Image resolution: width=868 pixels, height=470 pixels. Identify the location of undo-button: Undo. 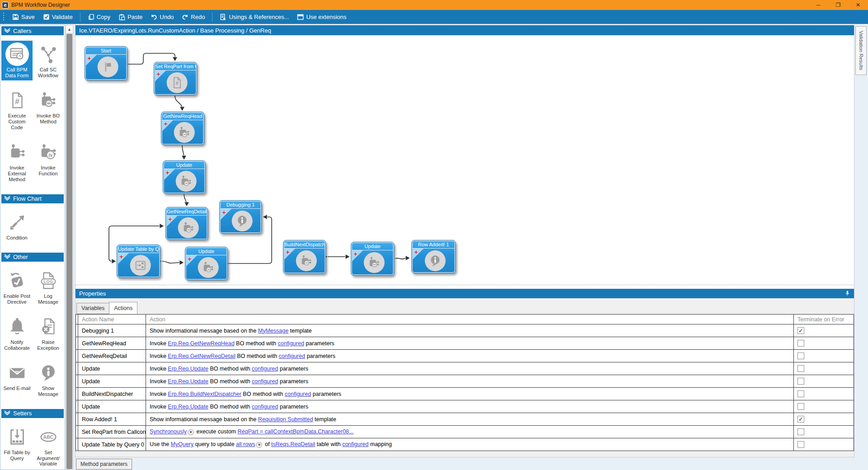
(162, 17).